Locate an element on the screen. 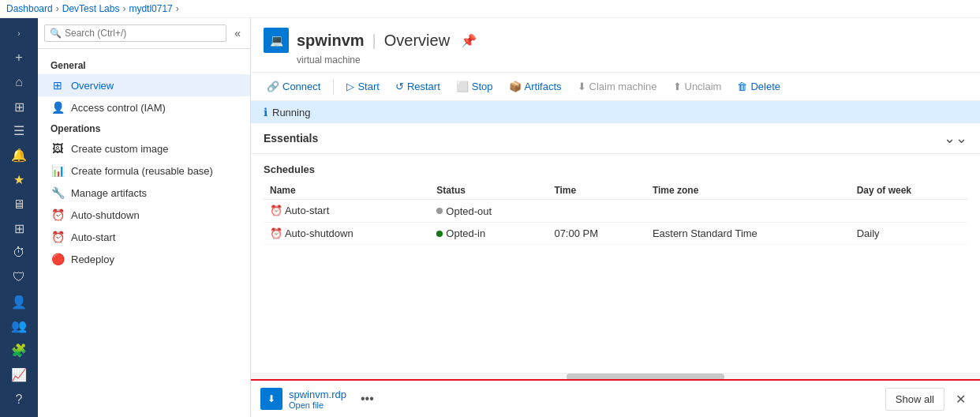 The width and height of the screenshot is (980, 417). search-input is located at coordinates (143, 33).